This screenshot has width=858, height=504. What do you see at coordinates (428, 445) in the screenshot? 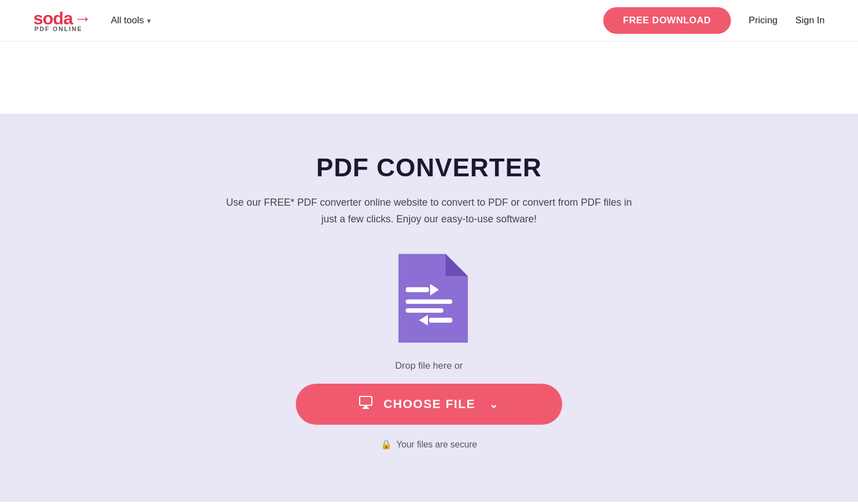
I see `secure-text-area: 🔒 Your files are secure` at bounding box center [428, 445].